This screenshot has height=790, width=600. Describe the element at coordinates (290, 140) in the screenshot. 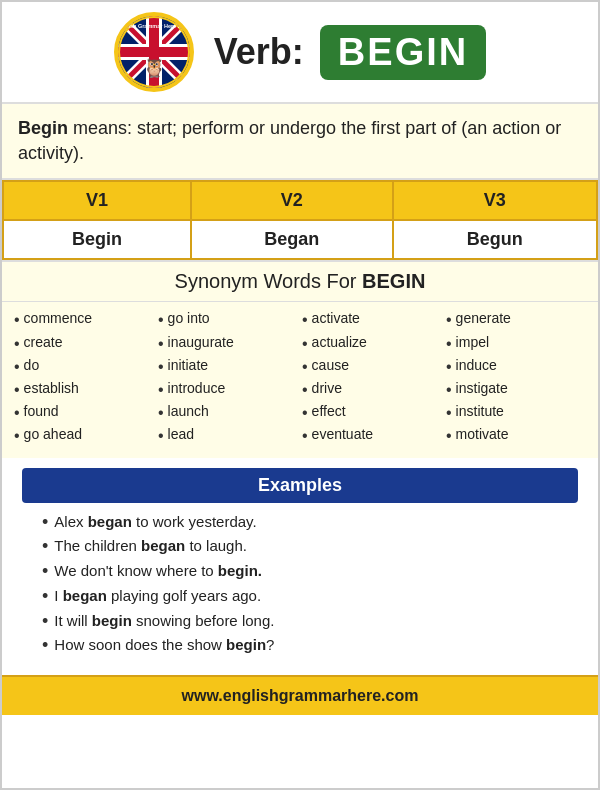

I see `meaning-definition: means: start; perform or undergo the fir…` at that location.